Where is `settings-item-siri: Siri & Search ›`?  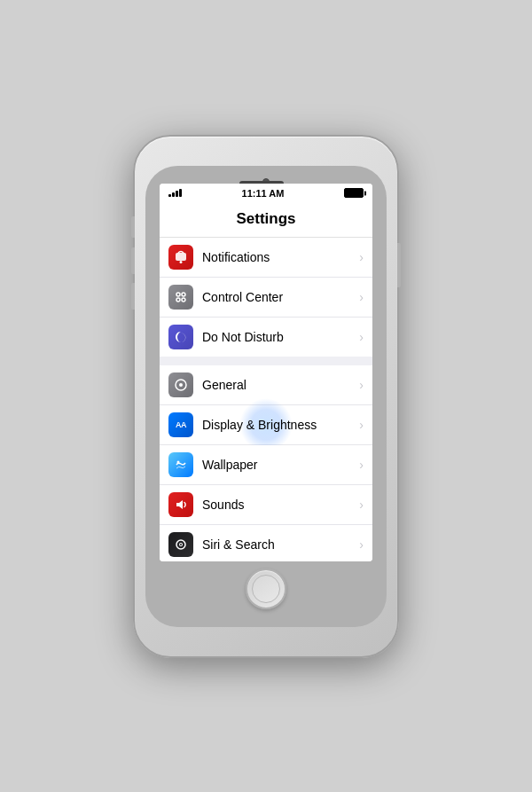
settings-item-siri: Siri & Search › is located at coordinates (266, 543).